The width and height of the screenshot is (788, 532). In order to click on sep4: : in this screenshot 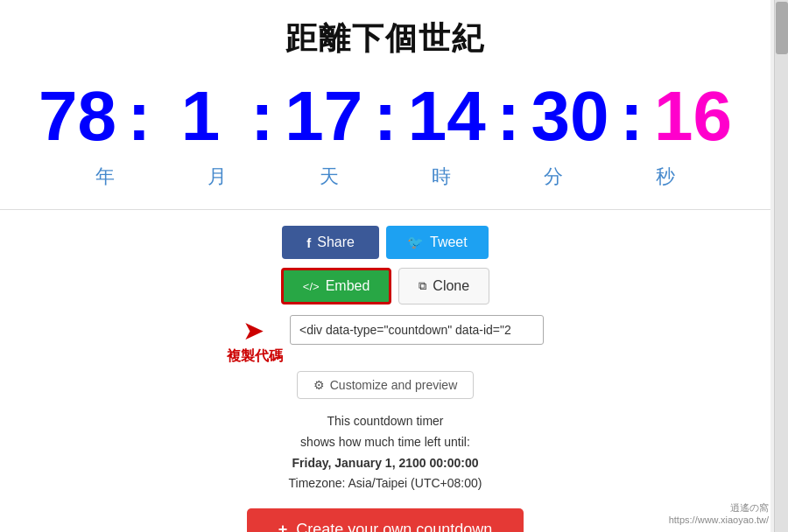, I will do `click(508, 116)`.